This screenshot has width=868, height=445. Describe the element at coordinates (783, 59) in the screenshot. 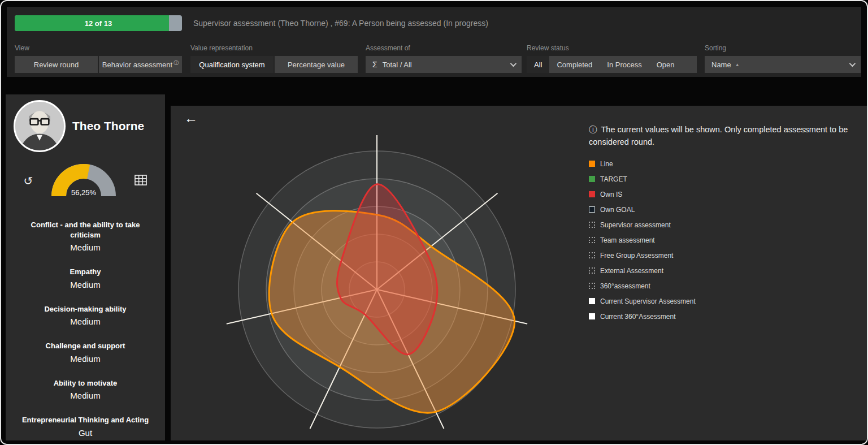

I see `sorting-group: Sorting Name ▲` at that location.